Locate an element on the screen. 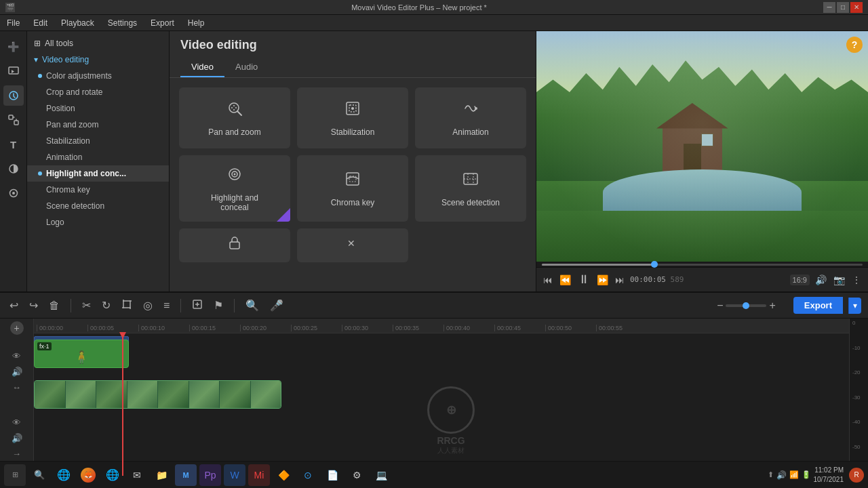  sidebar-item-logo: Logo is located at coordinates (98, 222).